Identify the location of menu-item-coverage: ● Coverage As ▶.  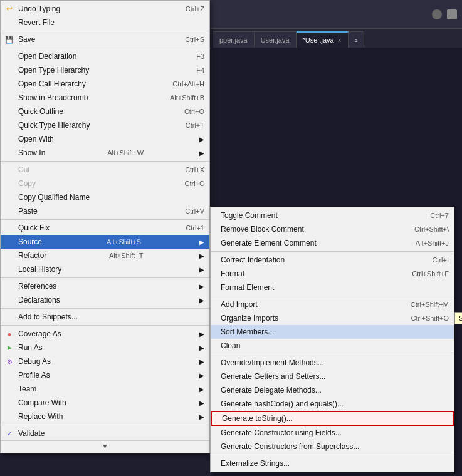
(105, 334).